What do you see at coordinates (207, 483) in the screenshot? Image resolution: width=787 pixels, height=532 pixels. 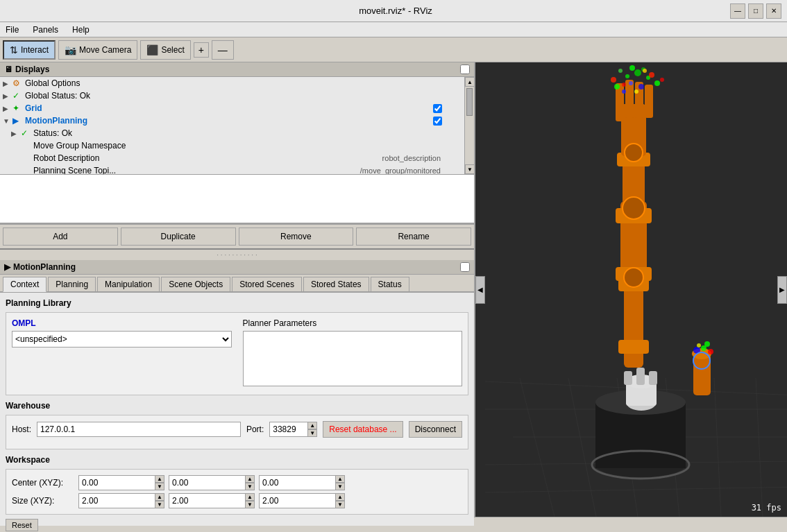 I see `center-y-input` at bounding box center [207, 483].